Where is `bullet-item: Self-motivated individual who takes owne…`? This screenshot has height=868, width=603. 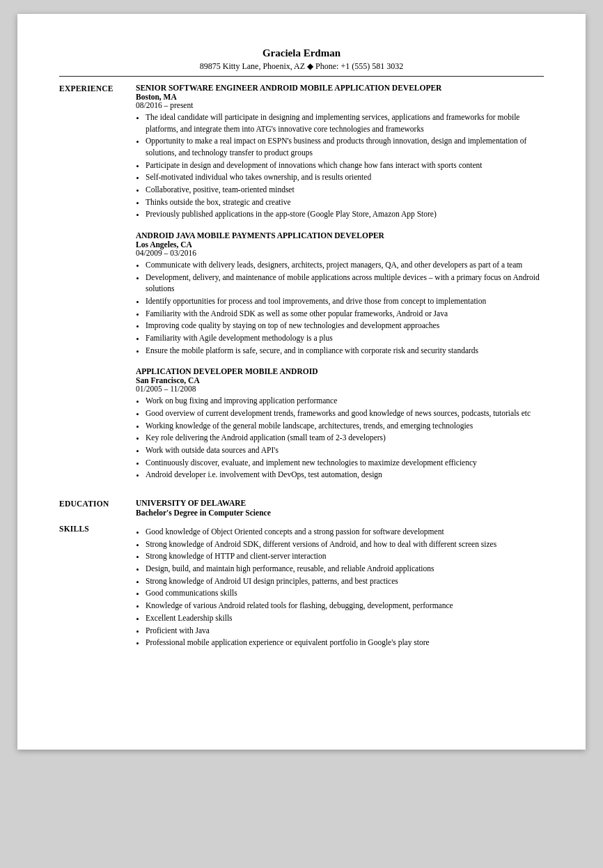 bullet-item: Self-motivated individual who takes owne… is located at coordinates (345, 177).